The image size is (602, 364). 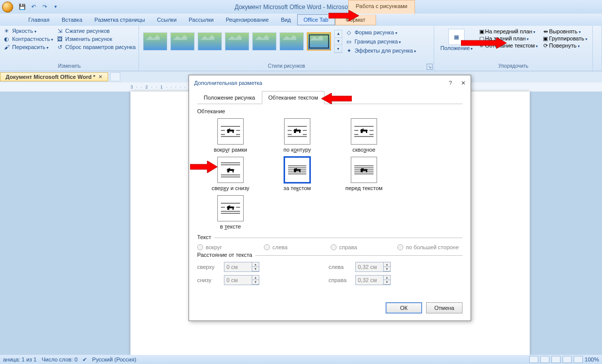 What do you see at coordinates (545, 359) in the screenshot?
I see `view-full-screen` at bounding box center [545, 359].